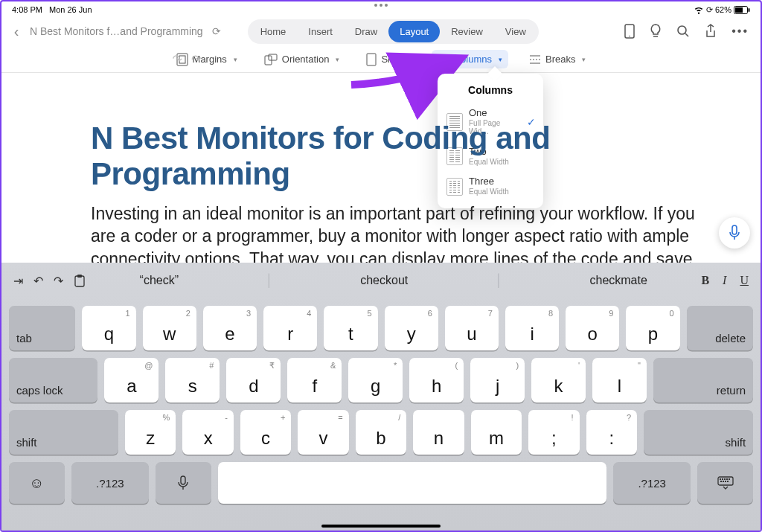  I want to click on dictation-button, so click(734, 233).